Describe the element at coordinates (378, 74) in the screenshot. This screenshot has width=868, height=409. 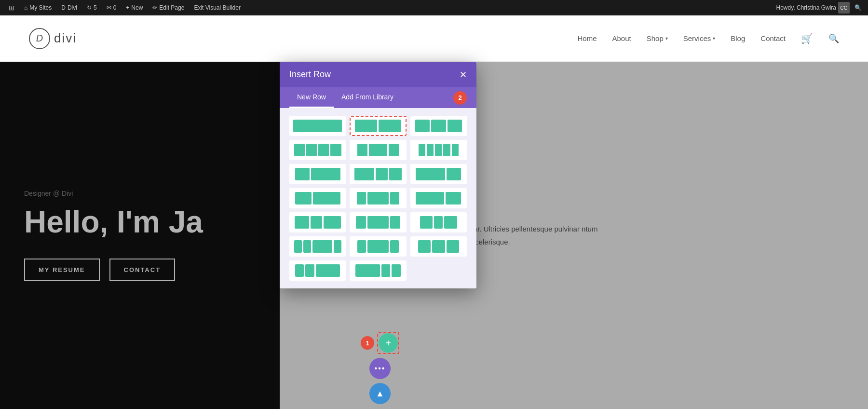
I see `modal-header: Insert Row ✕` at that location.